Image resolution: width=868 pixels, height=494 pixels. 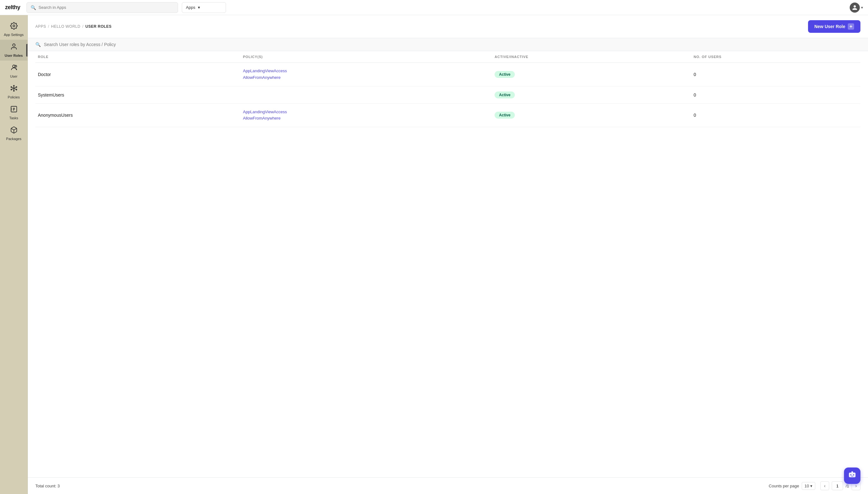 I want to click on sidebar: App Settings User Roles User, so click(x=14, y=254).